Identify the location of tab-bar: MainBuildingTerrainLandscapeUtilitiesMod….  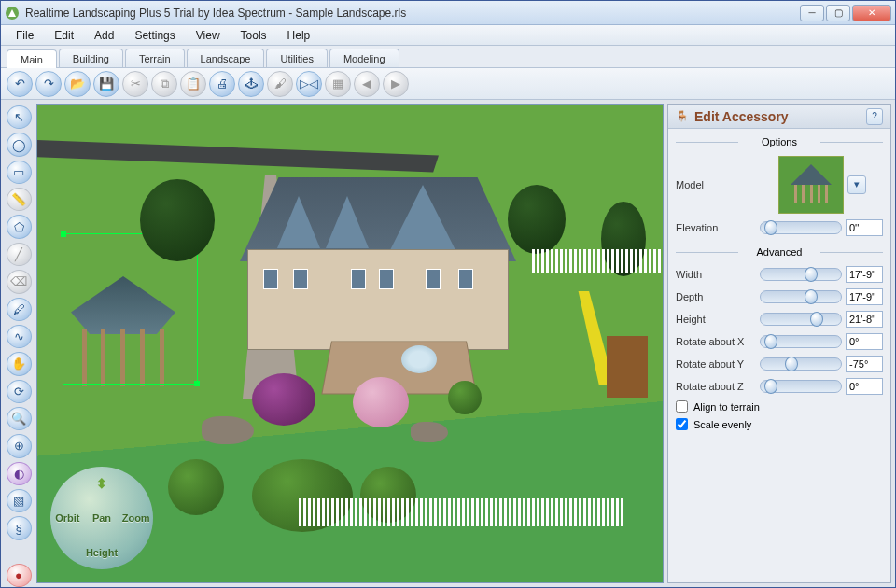
(448, 57).